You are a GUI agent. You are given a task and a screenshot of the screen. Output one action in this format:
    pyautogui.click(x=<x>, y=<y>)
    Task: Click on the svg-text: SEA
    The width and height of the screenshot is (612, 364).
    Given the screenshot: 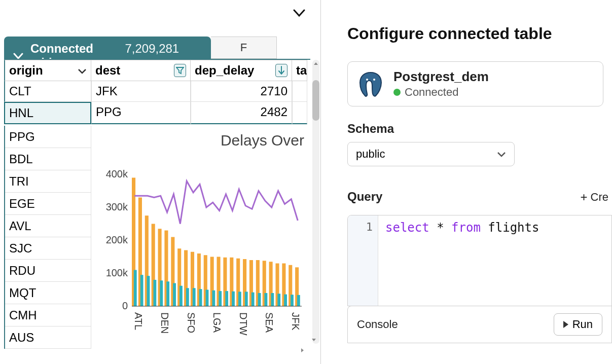 What is the action you would take?
    pyautogui.click(x=269, y=322)
    